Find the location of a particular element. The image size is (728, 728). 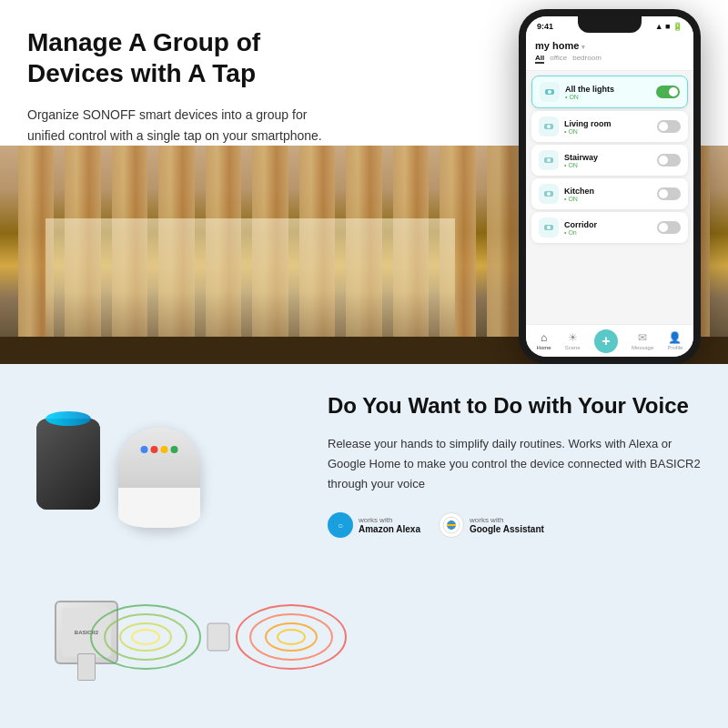

top-text-block: Manage A Group of Devices with A Tap Org… is located at coordinates (182, 86).